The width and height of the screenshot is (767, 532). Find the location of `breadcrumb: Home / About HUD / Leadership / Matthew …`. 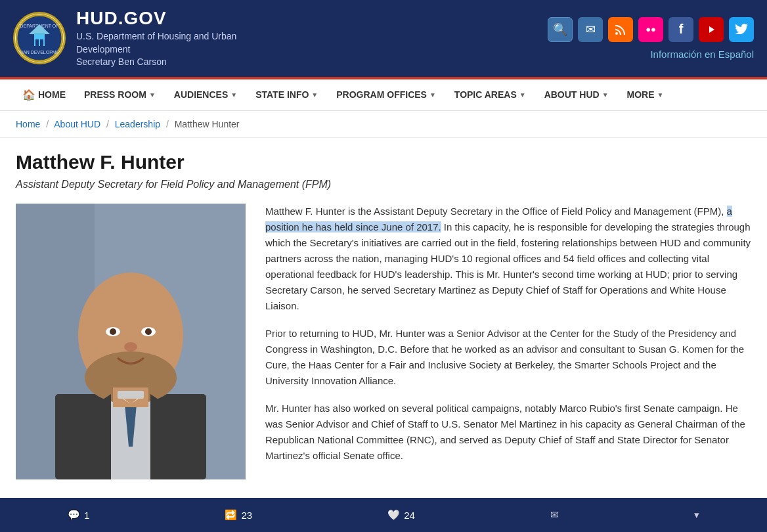

breadcrumb: Home / About HUD / Leadership / Matthew … is located at coordinates (384, 125).